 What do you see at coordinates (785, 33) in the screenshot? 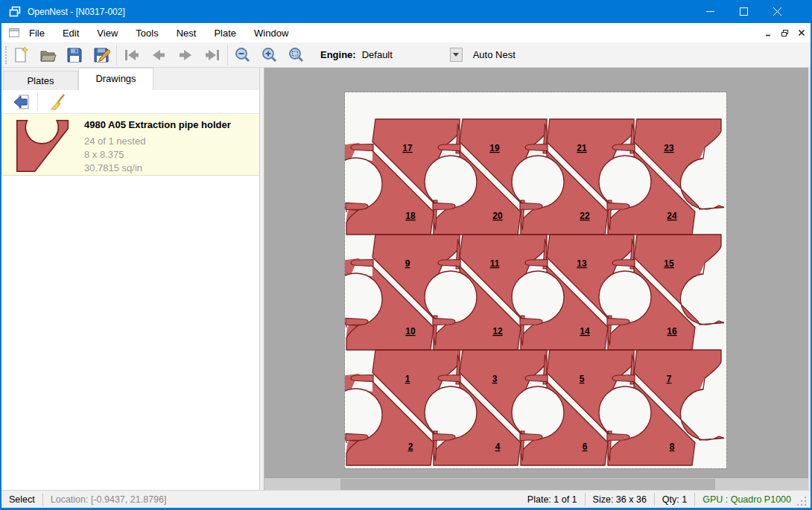
I see `mdi-restore-icon` at bounding box center [785, 33].